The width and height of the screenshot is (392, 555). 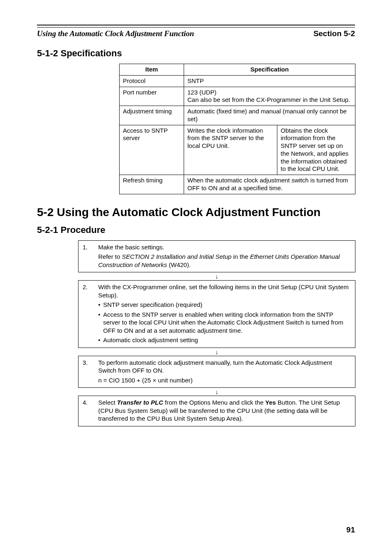 What do you see at coordinates (110, 256) in the screenshot?
I see `s1-p-a: Refer to` at bounding box center [110, 256].